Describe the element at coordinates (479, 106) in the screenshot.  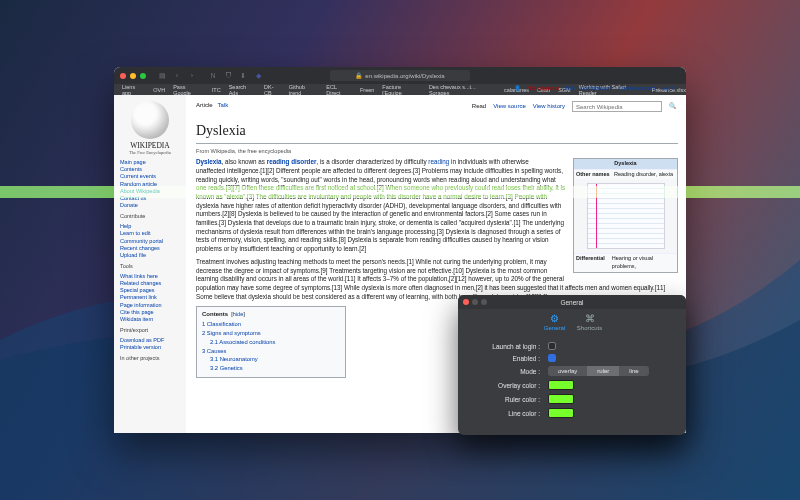
I see `tab-read: Read` at that location.